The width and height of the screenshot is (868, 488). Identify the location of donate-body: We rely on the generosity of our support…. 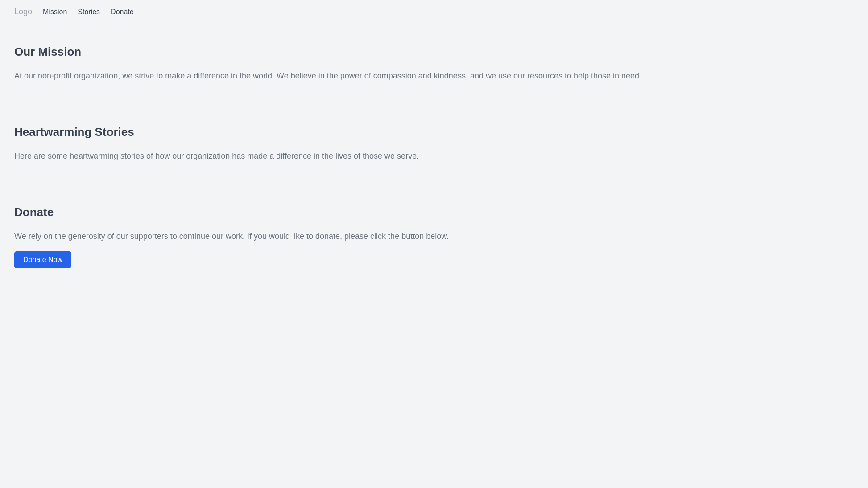
(434, 236).